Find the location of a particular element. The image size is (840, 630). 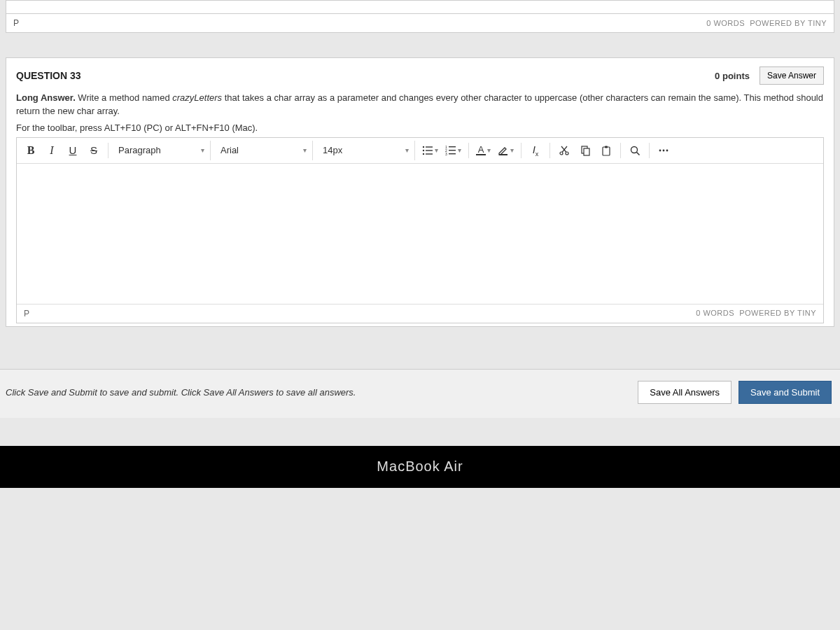

text-color-button: A ▾ is located at coordinates (483, 150).